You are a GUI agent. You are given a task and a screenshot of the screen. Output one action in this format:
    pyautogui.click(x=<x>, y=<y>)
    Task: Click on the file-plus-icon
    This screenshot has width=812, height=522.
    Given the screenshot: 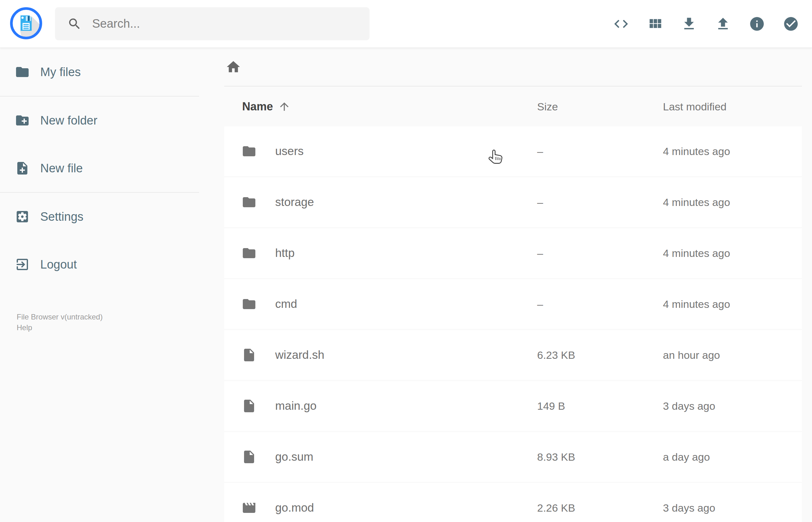 What is the action you would take?
    pyautogui.click(x=22, y=168)
    